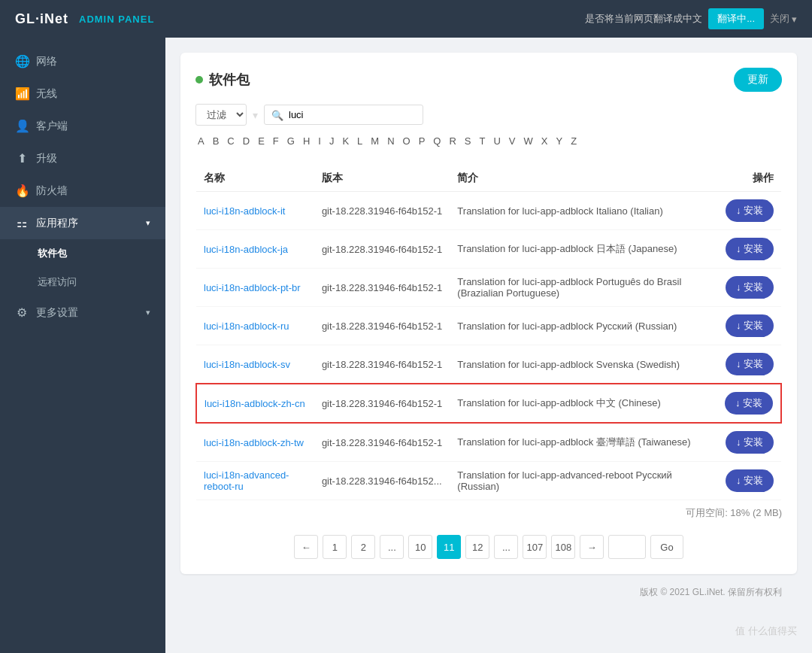 The image size is (812, 653). I want to click on page-go-button: Go, so click(666, 547).